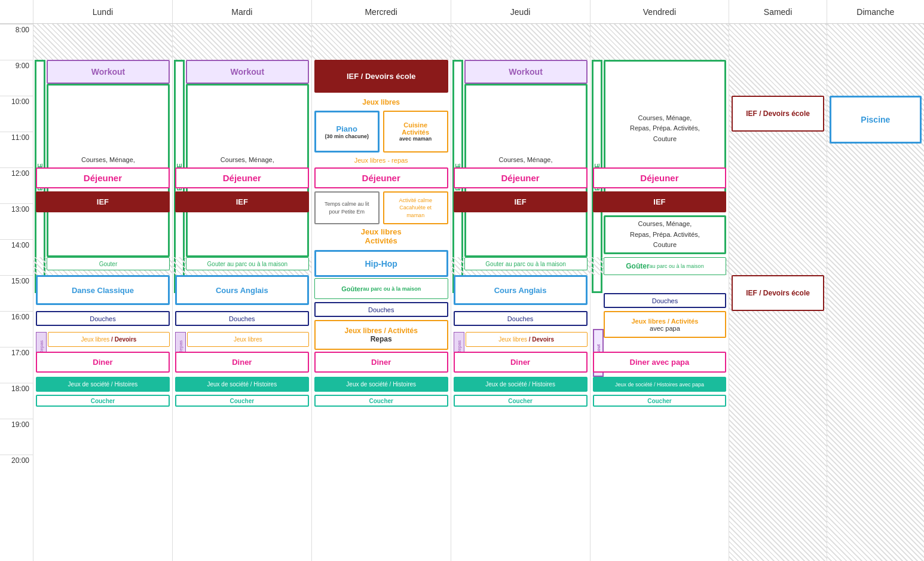 The image size is (924, 561). Describe the element at coordinates (103, 178) in the screenshot. I see `dejeuner-lundi: Déjeuner` at that location.